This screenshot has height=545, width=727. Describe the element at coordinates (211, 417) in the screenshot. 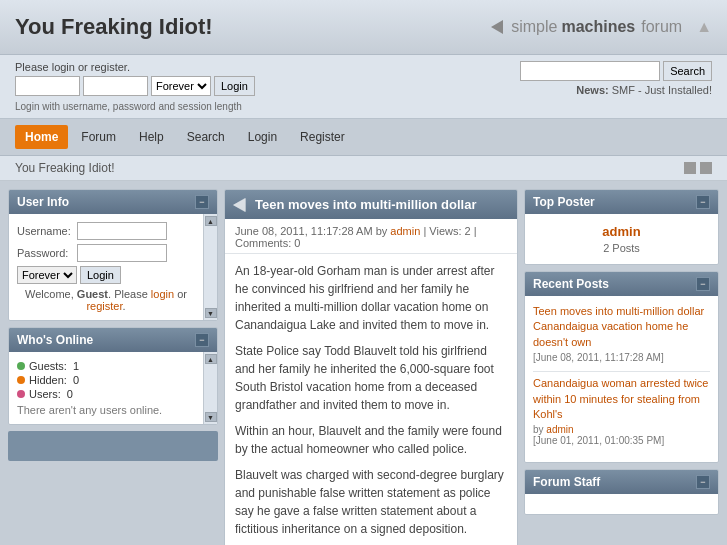

I see `scroll-down-icon2: ▼` at that location.